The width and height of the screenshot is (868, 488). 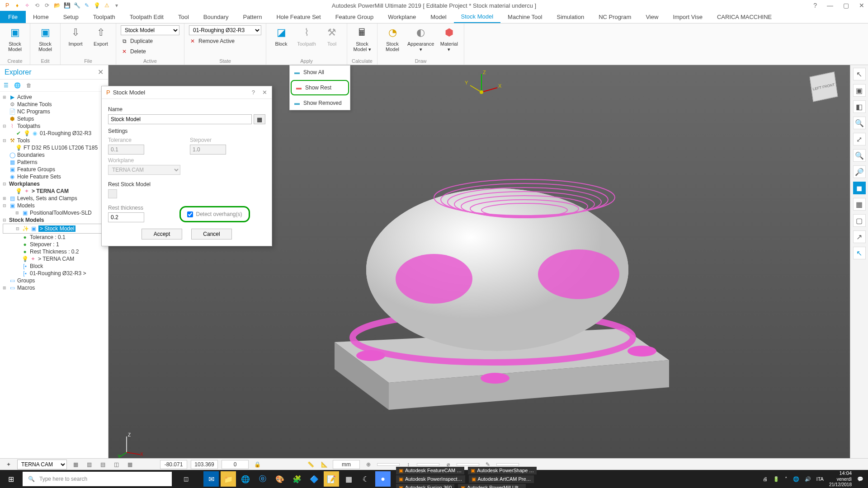 What do you see at coordinates (815, 5) in the screenshot?
I see `help-icon: ?` at bounding box center [815, 5].